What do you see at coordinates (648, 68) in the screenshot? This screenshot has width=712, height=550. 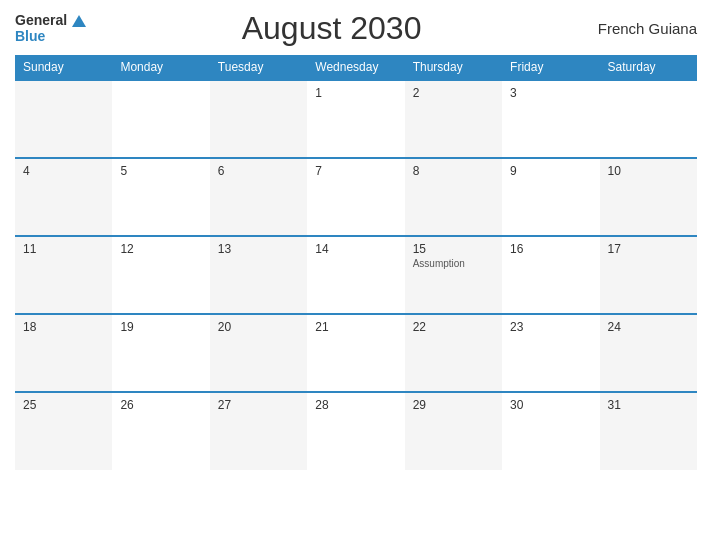 I see `header-saturday: Saturday` at bounding box center [648, 68].